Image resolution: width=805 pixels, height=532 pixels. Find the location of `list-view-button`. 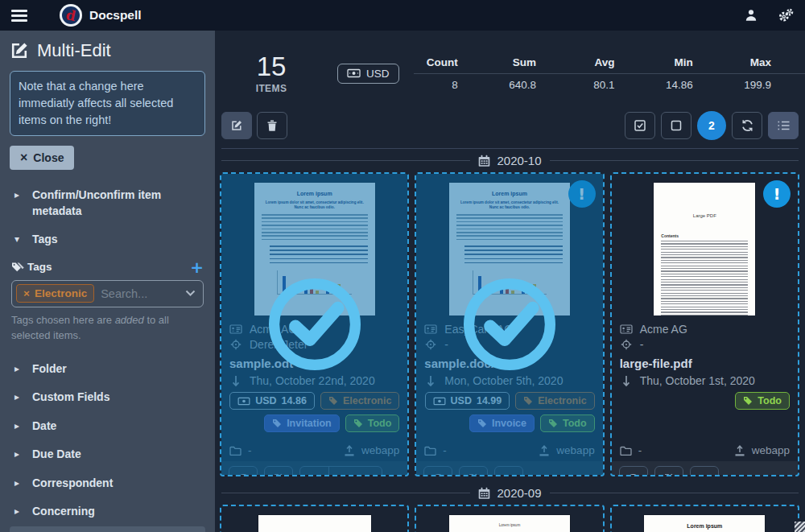

list-view-button is located at coordinates (783, 126).